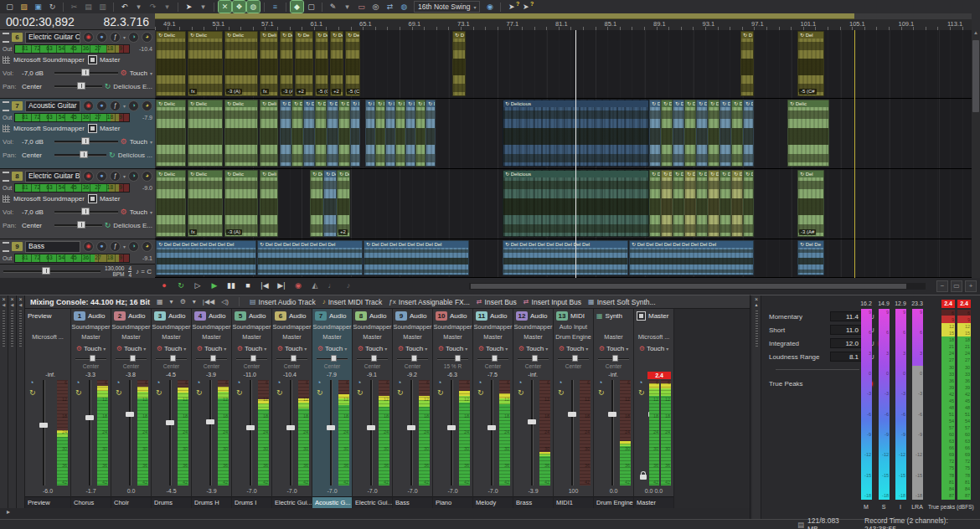 This screenshot has width=980, height=529. What do you see at coordinates (613, 502) in the screenshot?
I see `strip-name: Drum Engine` at bounding box center [613, 502].